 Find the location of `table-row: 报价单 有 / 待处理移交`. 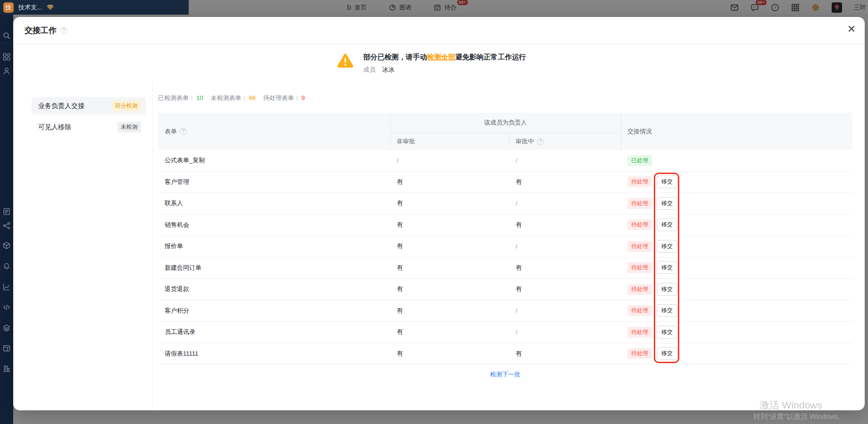

table-row: 报价单 有 / 待处理移交 is located at coordinates (505, 247).